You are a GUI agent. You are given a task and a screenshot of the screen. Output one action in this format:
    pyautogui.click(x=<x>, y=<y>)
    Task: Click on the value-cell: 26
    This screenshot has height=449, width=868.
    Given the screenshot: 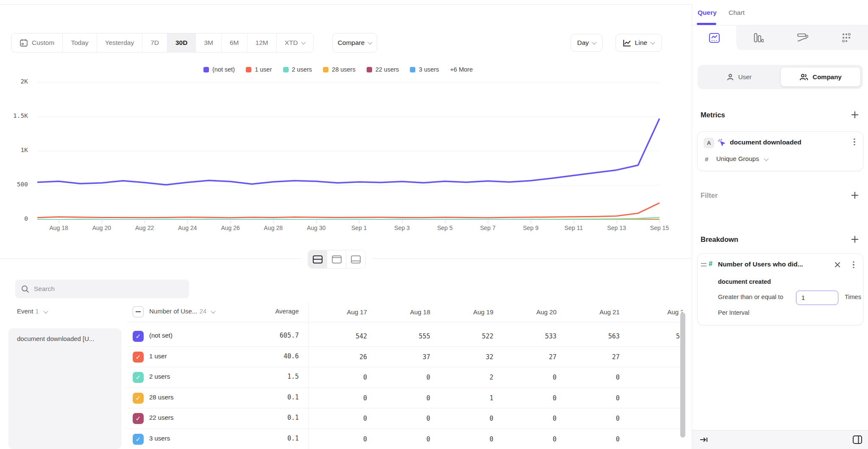 What is the action you would take?
    pyautogui.click(x=337, y=358)
    